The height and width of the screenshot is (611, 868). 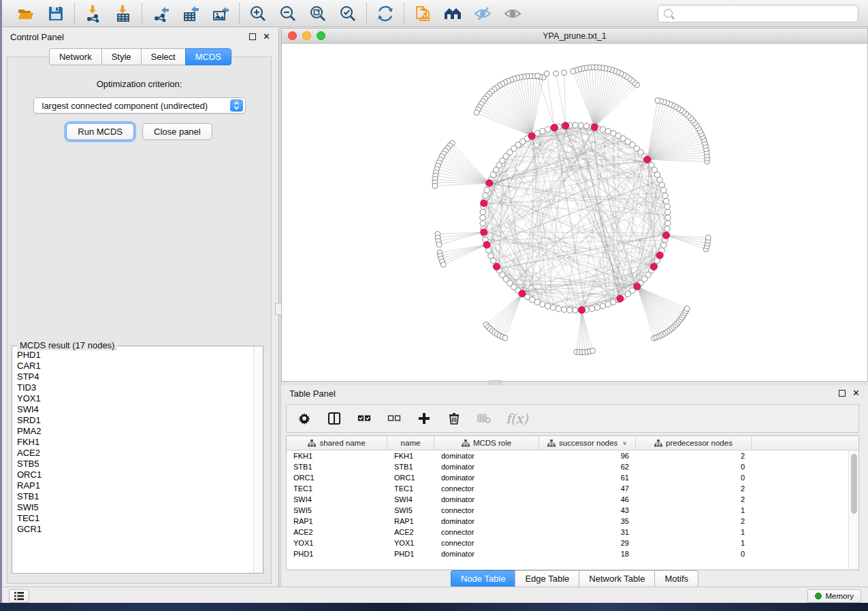 What do you see at coordinates (453, 14) in the screenshot?
I see `first-neighbors-icon` at bounding box center [453, 14].